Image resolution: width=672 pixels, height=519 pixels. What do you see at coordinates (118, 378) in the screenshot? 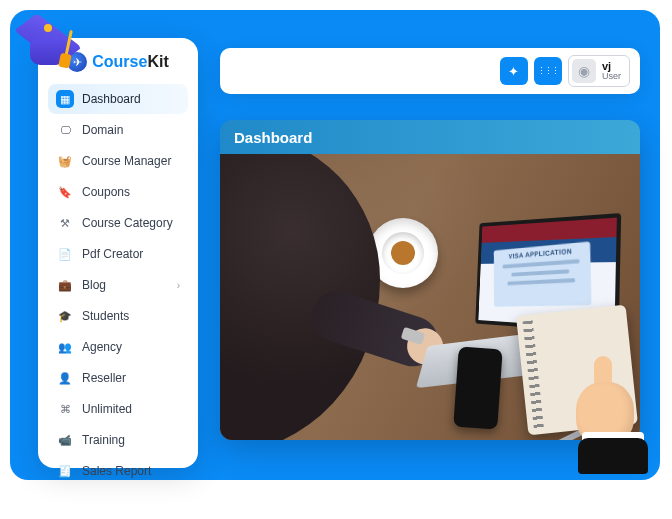
I see `sidebar-item-reseller: 👤Reseller` at bounding box center [118, 378].